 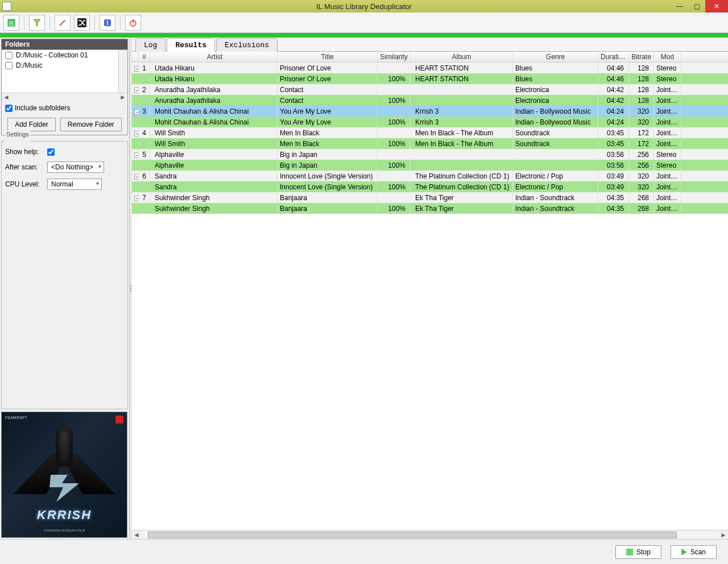 I want to click on table-row: –2Anuradha JayathilakaContactElectronica…, so click(x=430, y=90).